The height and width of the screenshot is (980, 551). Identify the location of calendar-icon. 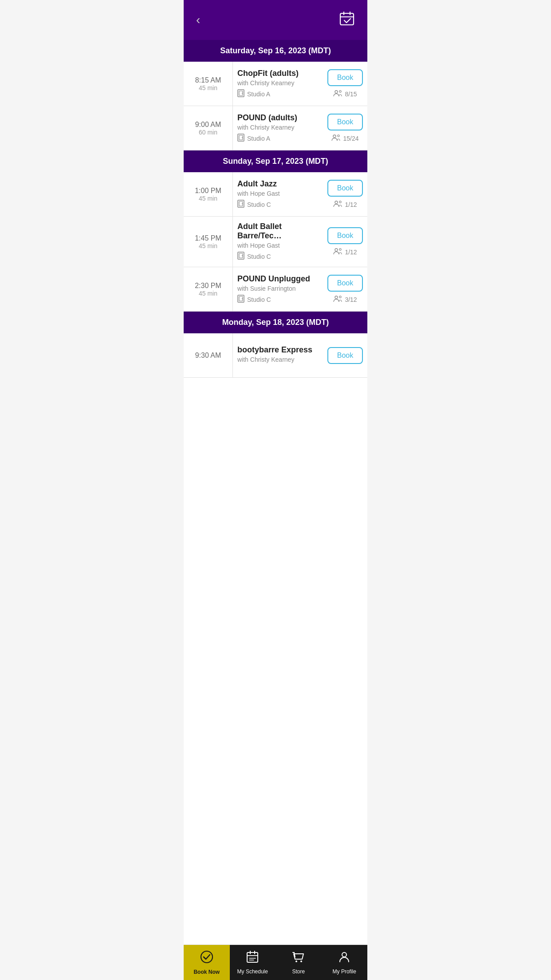
(347, 20).